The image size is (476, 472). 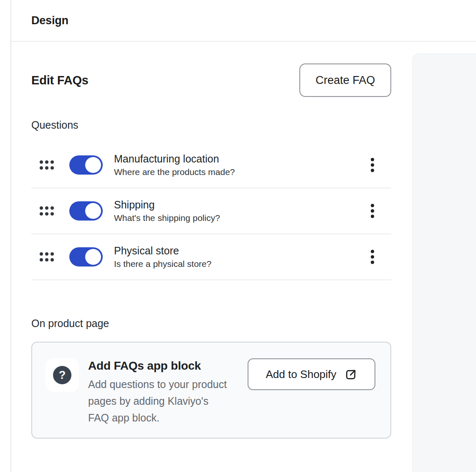 What do you see at coordinates (158, 366) in the screenshot?
I see `app-block-title: Add FAQs app block` at bounding box center [158, 366].